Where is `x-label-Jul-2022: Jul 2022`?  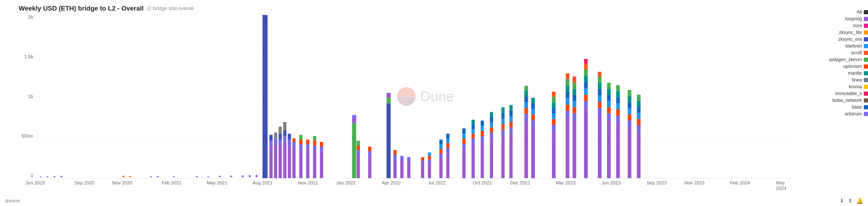 x-label-Jul-2022: Jul 2022 is located at coordinates (437, 183).